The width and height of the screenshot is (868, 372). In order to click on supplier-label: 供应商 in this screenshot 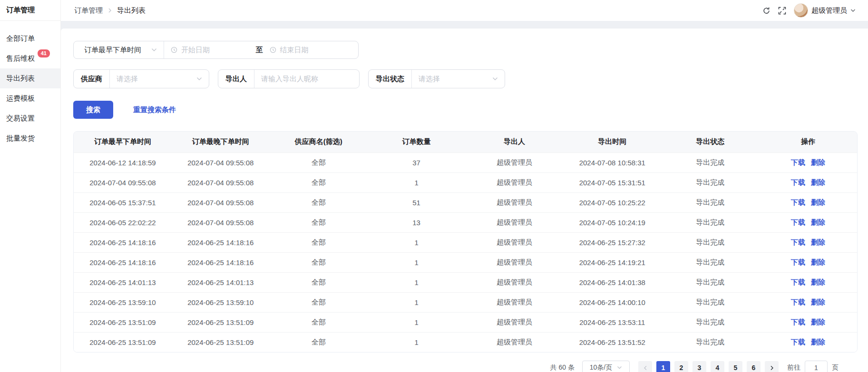, I will do `click(92, 79)`.